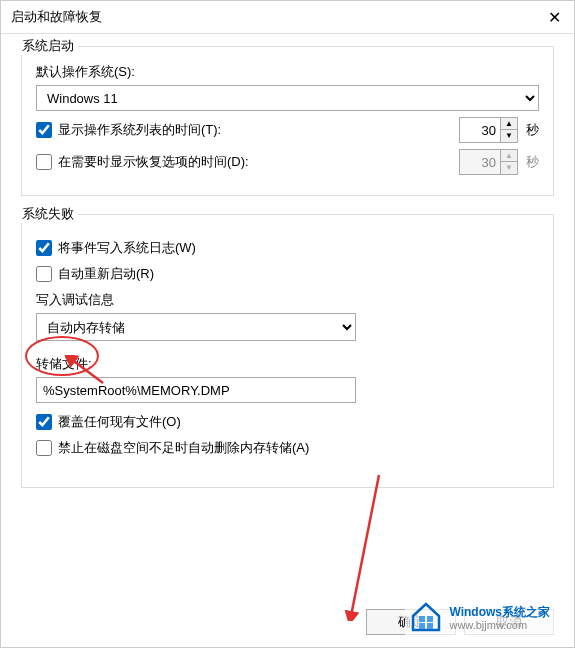  What do you see at coordinates (500, 612) in the screenshot?
I see `watermark-title: Windows系统之家` at bounding box center [500, 612].